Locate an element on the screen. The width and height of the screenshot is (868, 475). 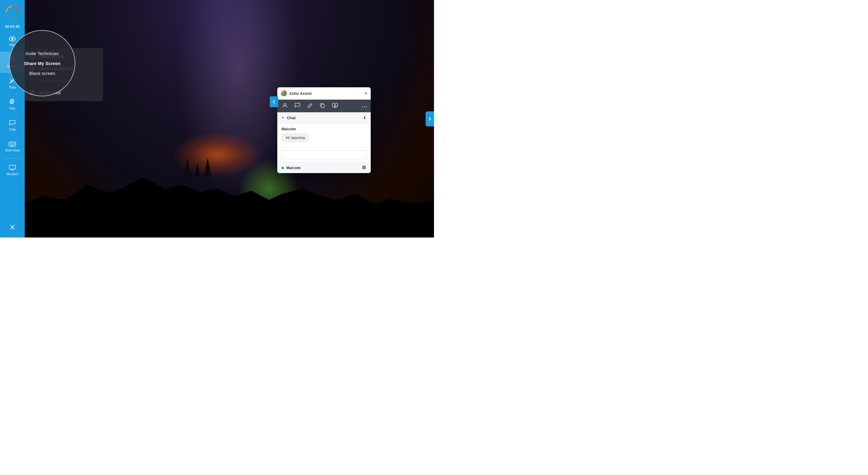
app-logo is located at coordinates (12, 12).